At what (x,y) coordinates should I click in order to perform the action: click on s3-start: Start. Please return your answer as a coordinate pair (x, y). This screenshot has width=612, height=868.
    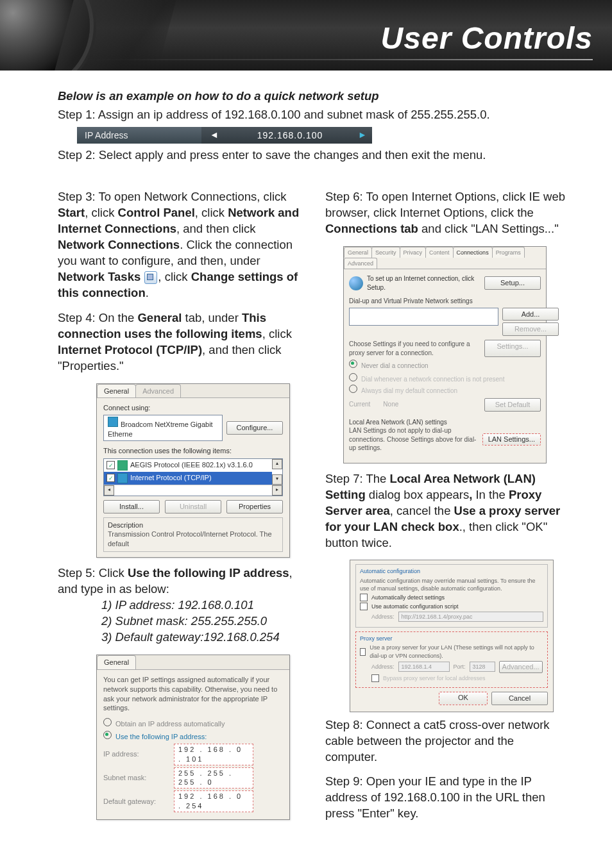
    Looking at the image, I should click on (71, 213).